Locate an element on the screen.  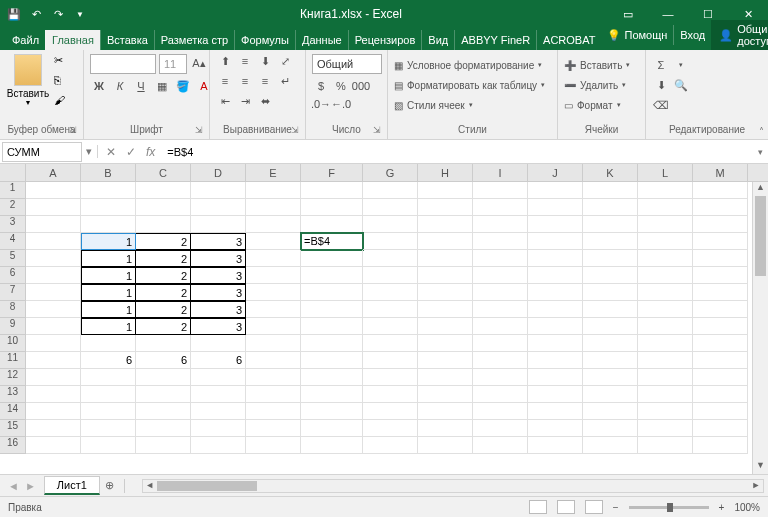
cell-M6 is located at coordinates (720, 276).